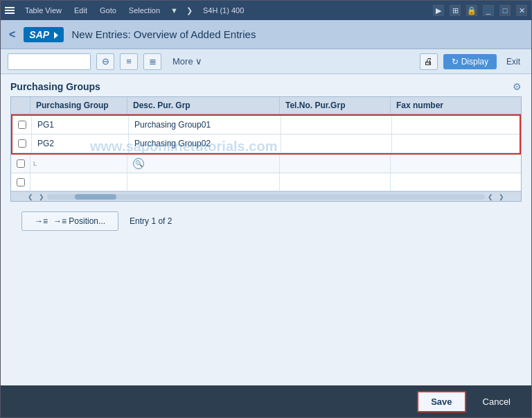 This screenshot has width=532, height=418. I want to click on row1-pg: PG1, so click(80, 125).